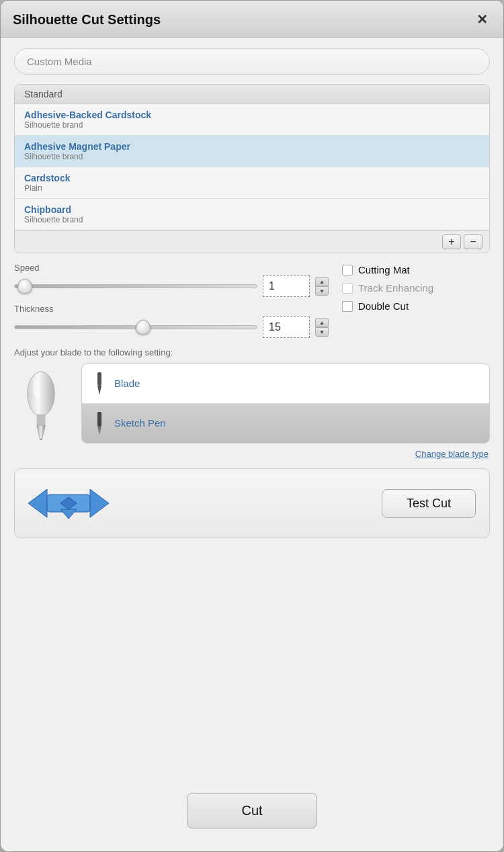  I want to click on test-cut-button: Test Cut, so click(429, 504).